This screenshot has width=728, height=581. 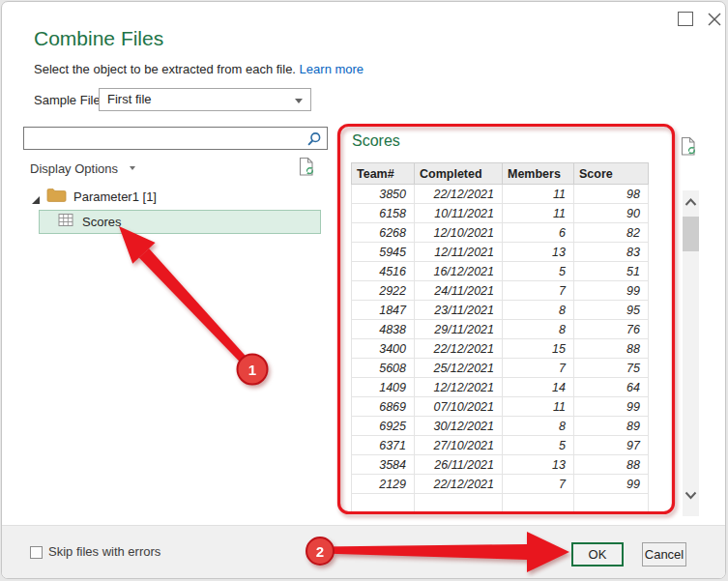 What do you see at coordinates (501, 252) in the screenshot?
I see `table-row: 594512/11/20211383` at bounding box center [501, 252].